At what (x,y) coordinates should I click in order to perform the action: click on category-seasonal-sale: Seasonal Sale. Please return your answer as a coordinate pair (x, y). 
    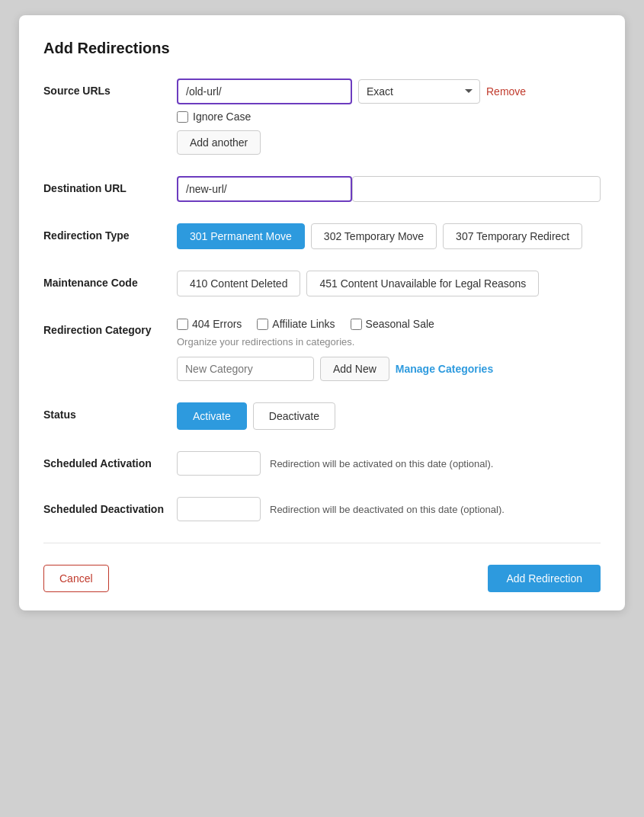
    Looking at the image, I should click on (392, 324).